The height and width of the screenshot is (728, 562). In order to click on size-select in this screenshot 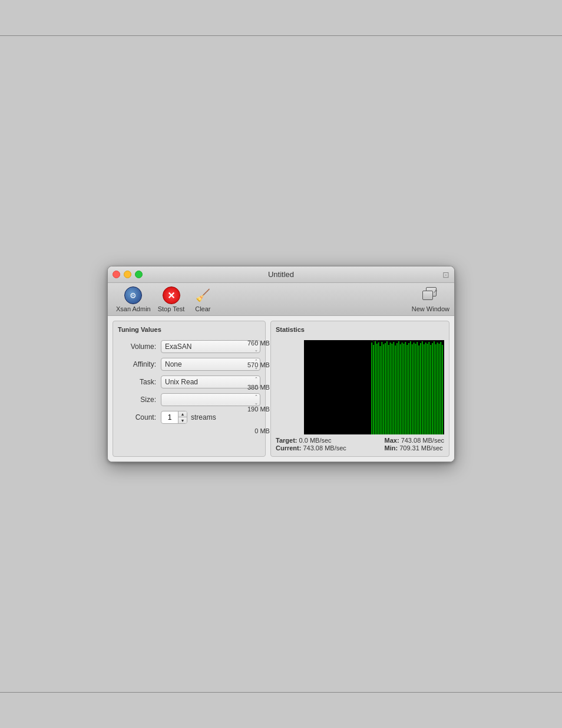, I will do `click(211, 400)`.